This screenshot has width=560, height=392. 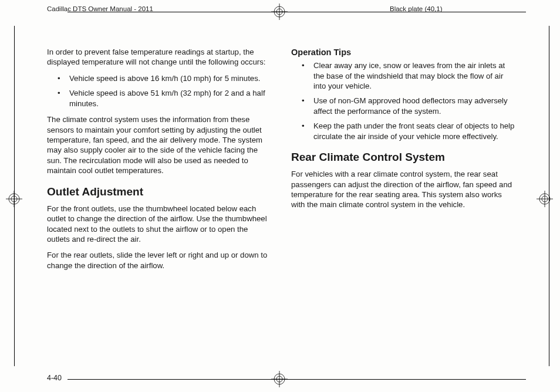 I want to click on section-heading-rear-climate: Rear Climate Control System, so click(x=404, y=157).